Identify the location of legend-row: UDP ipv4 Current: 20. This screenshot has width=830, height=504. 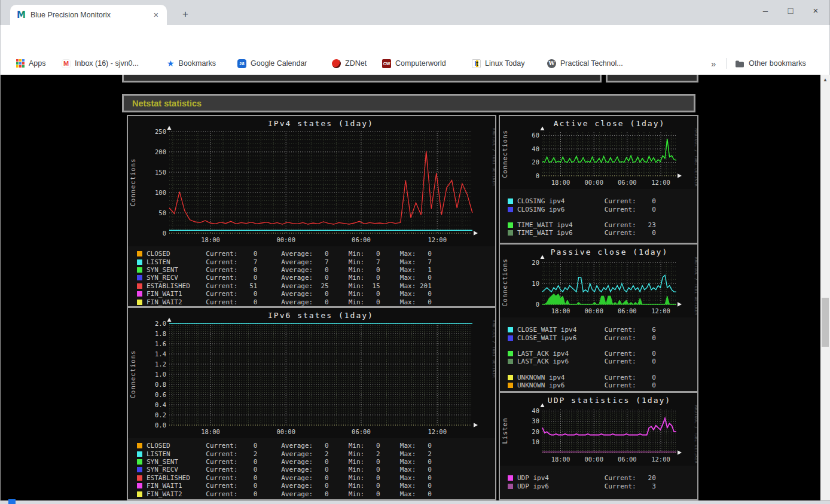
(603, 478).